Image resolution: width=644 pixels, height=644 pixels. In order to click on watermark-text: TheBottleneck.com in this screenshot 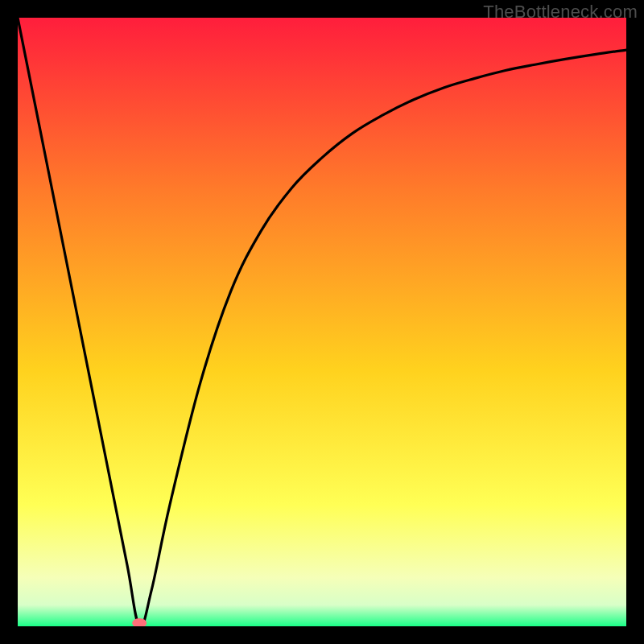, I will do `click(560, 12)`.